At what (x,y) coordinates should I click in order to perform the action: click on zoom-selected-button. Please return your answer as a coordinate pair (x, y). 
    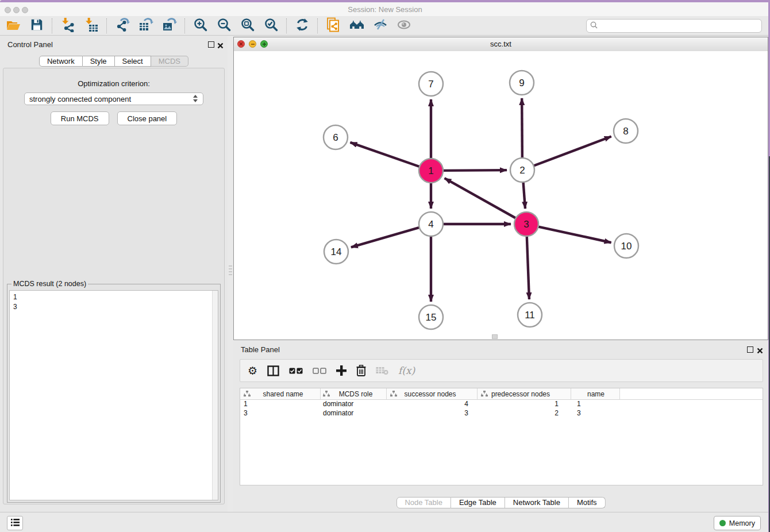
    Looking at the image, I should click on (271, 26).